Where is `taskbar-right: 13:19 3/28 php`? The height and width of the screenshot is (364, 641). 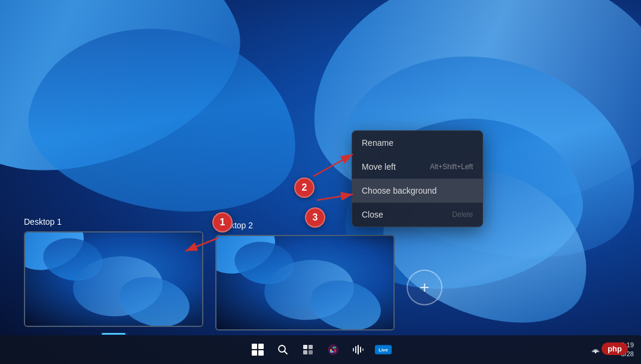 taskbar-right: 13:19 3/28 php is located at coordinates (612, 350).